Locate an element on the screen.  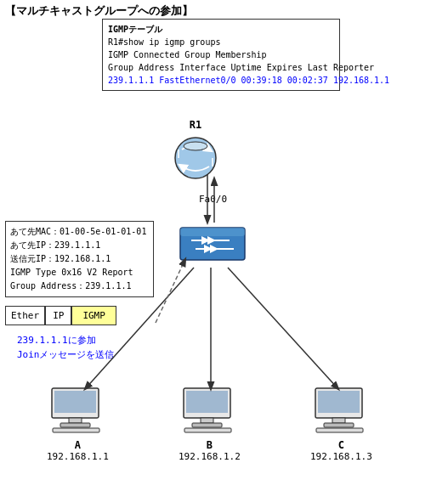
igmp-table-box: IGMPテーブル R1#show ip igmp groups IGMP Con… is located at coordinates (221, 54).